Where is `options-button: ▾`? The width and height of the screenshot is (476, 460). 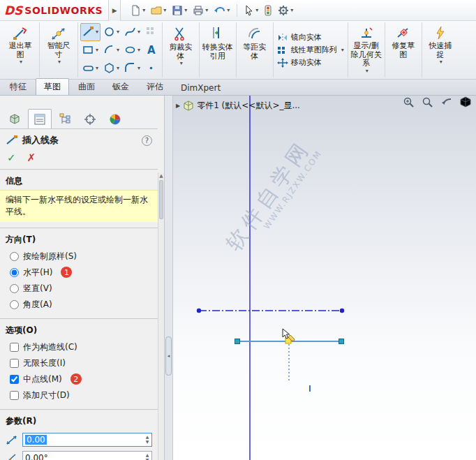
options-button: ▾ is located at coordinates (285, 10).